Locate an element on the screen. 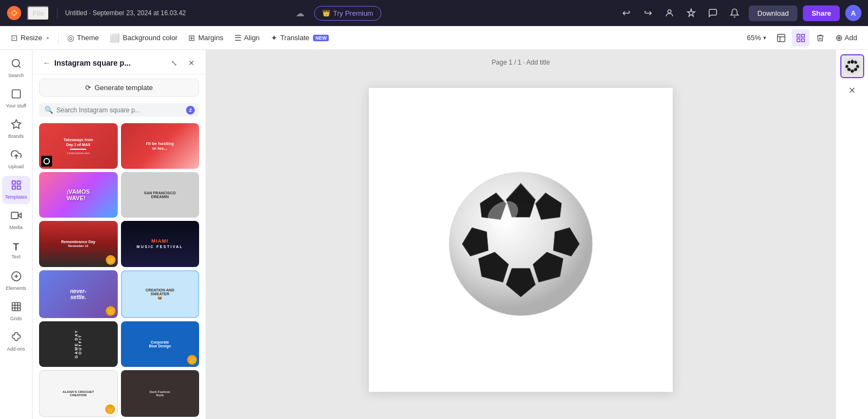 The width and height of the screenshot is (868, 419). media-icon is located at coordinates (16, 217).